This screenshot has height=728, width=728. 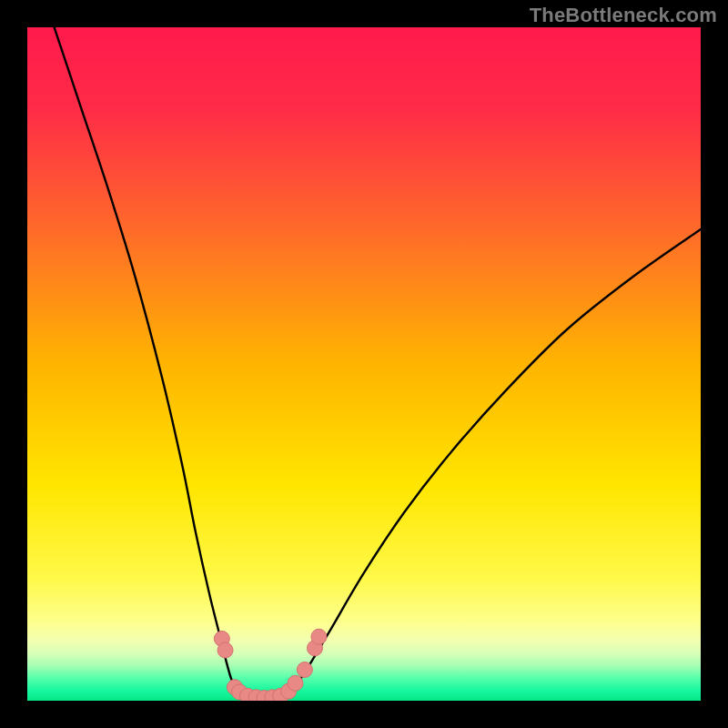 I want to click on data-markers, so click(x=270, y=664).